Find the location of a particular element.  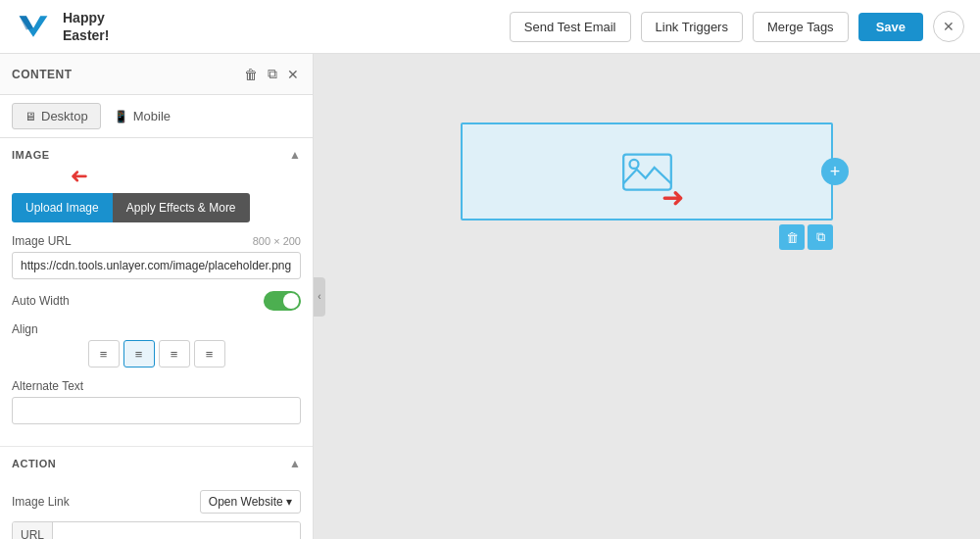

tab-mobile: 📱 Mobile is located at coordinates (142, 116).